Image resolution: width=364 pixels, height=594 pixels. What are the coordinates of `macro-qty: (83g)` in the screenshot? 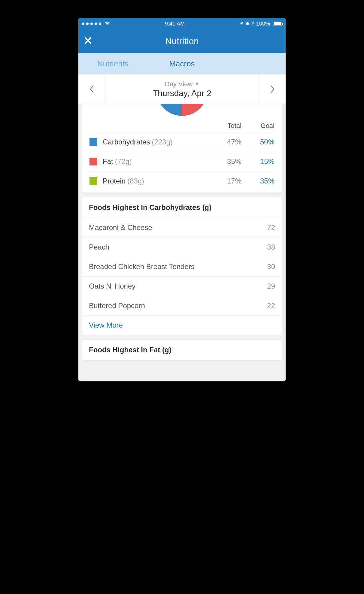 It's located at (136, 181).